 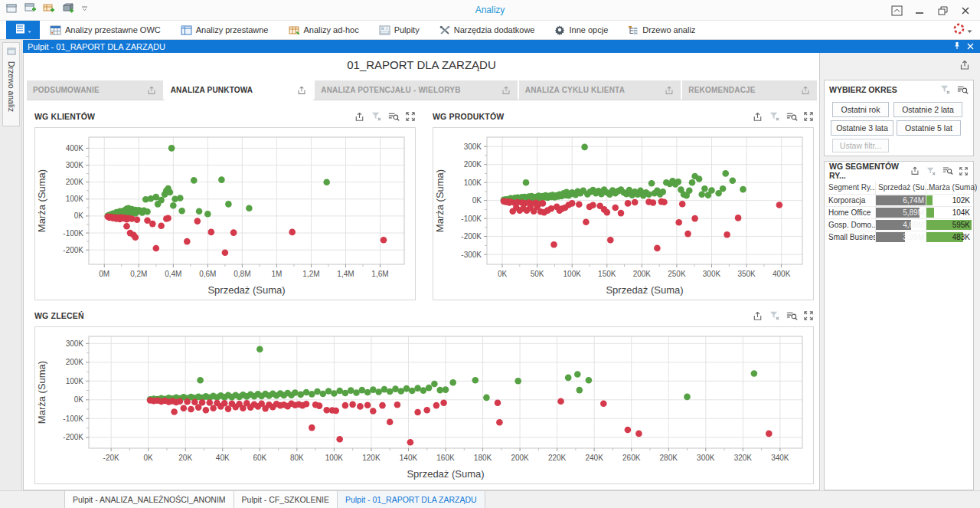 What do you see at coordinates (780, 458) in the screenshot?
I see `svg-text: 340K` at bounding box center [780, 458].